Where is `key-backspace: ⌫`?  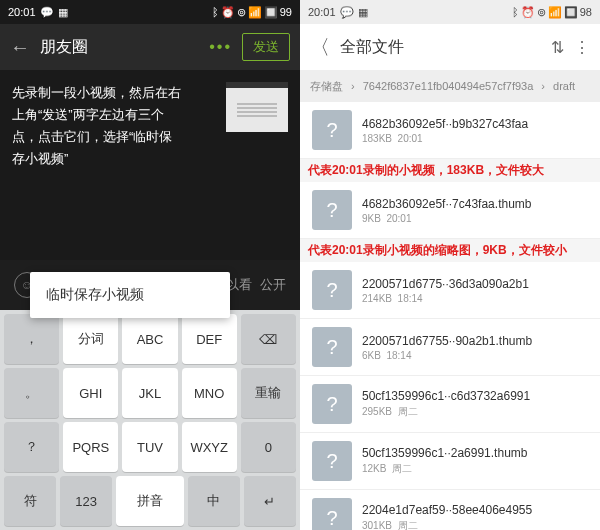
key-backspace: ⌫ is located at coordinates (268, 339).